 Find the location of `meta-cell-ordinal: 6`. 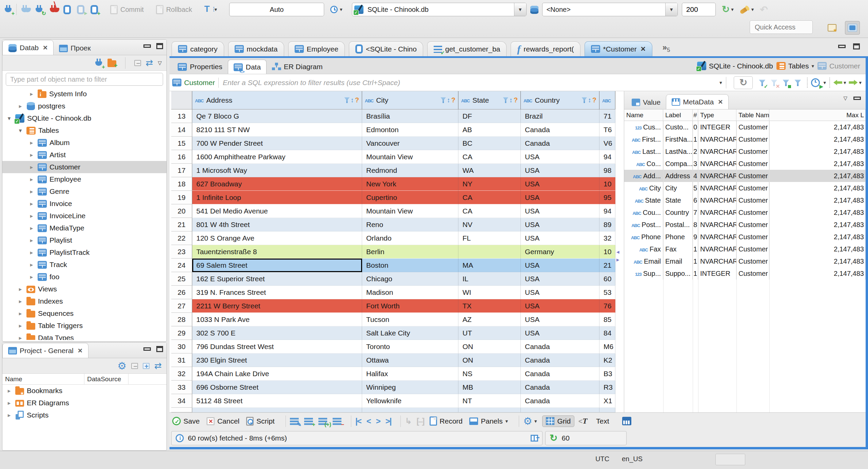

meta-cell-ordinal: 6 is located at coordinates (695, 200).